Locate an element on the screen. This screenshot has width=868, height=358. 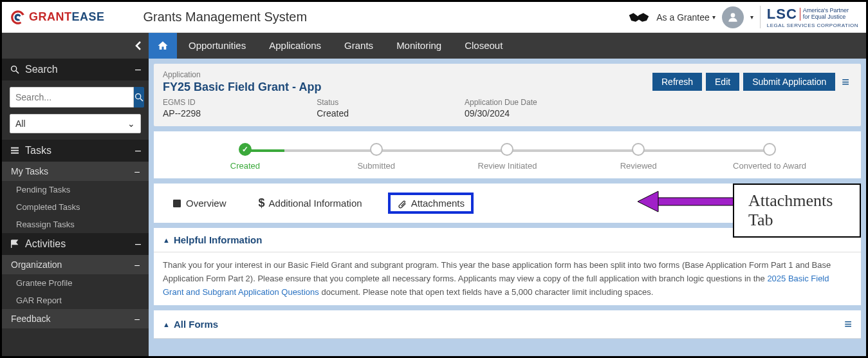
due-date-label: Application Due Date is located at coordinates (501, 102).